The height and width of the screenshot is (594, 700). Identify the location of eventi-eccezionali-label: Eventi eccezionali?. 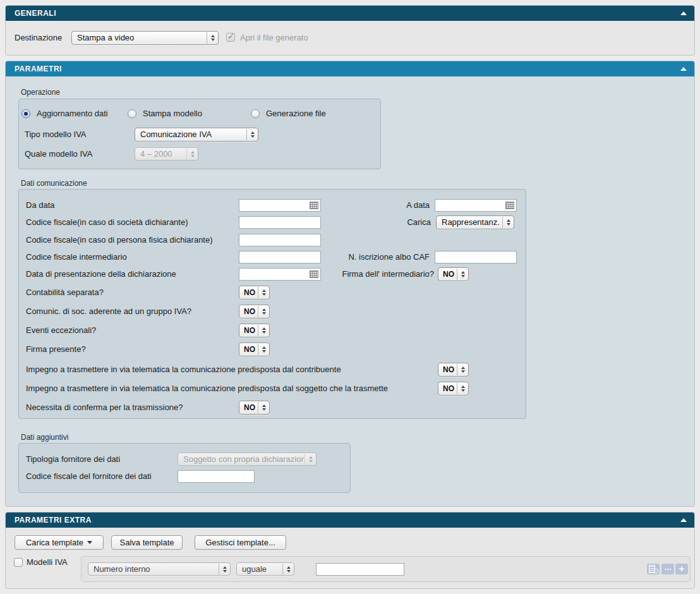
(61, 330).